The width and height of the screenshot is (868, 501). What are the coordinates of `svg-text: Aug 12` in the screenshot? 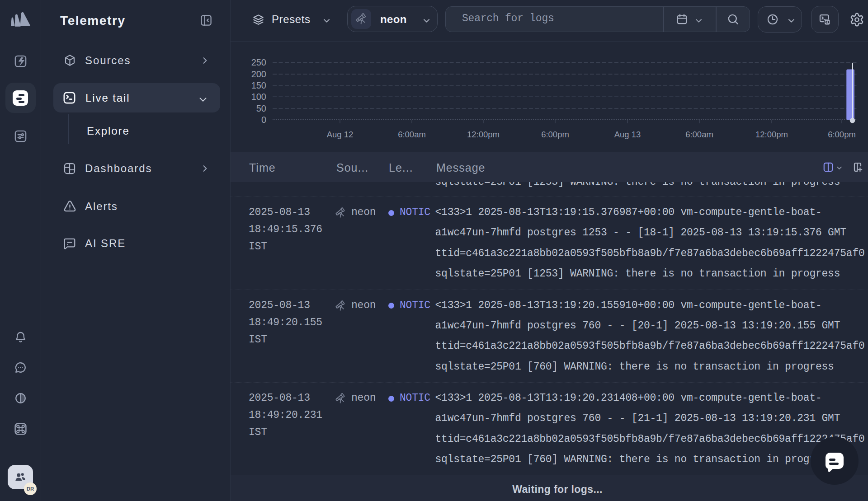 It's located at (340, 135).